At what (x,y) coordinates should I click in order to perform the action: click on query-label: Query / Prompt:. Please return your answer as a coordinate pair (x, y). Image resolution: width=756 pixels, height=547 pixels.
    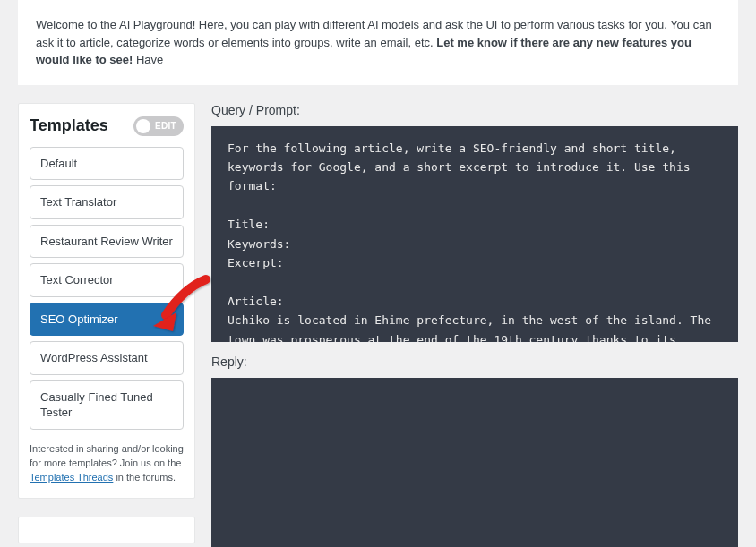
    Looking at the image, I should click on (475, 110).